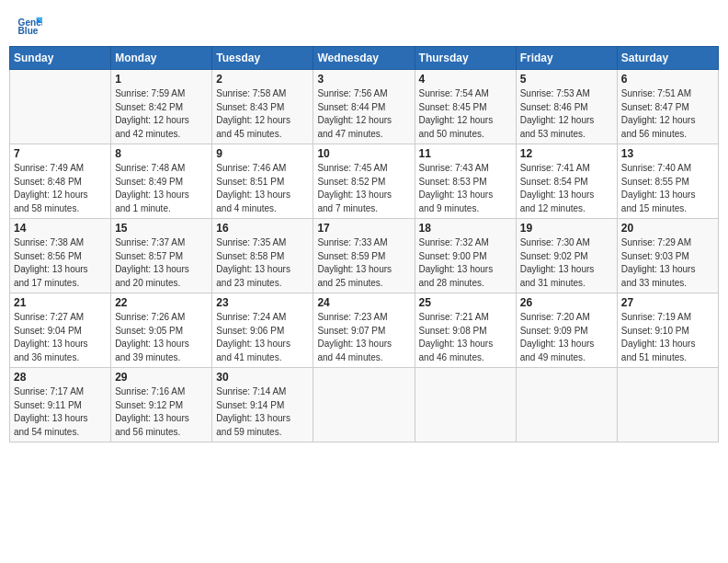  I want to click on calendar-week-4: 21Sunrise: 7:27 AMSunset: 9:04 PMDayligh…, so click(364, 331).